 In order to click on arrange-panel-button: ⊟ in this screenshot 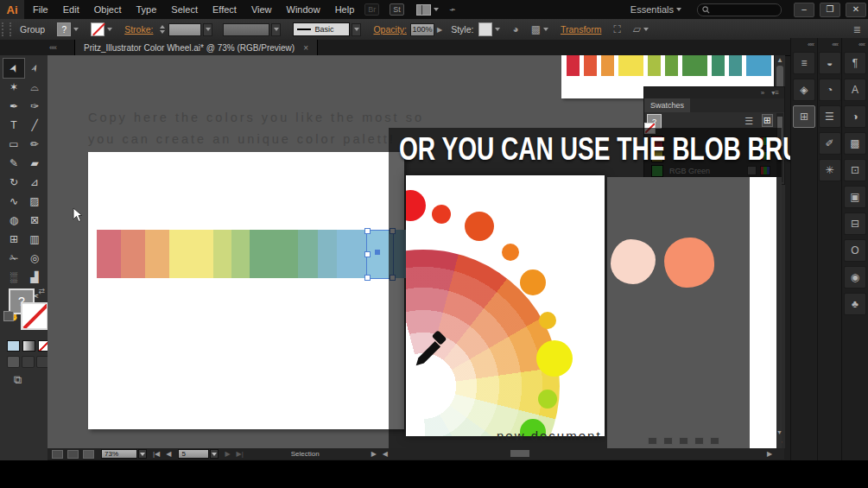, I will do `click(855, 224)`.